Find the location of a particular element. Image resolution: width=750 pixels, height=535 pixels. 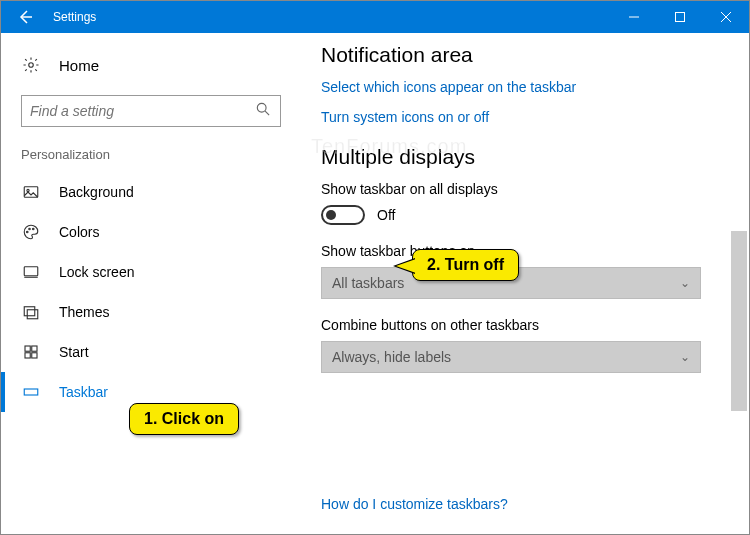

palette-icon is located at coordinates (31, 232).